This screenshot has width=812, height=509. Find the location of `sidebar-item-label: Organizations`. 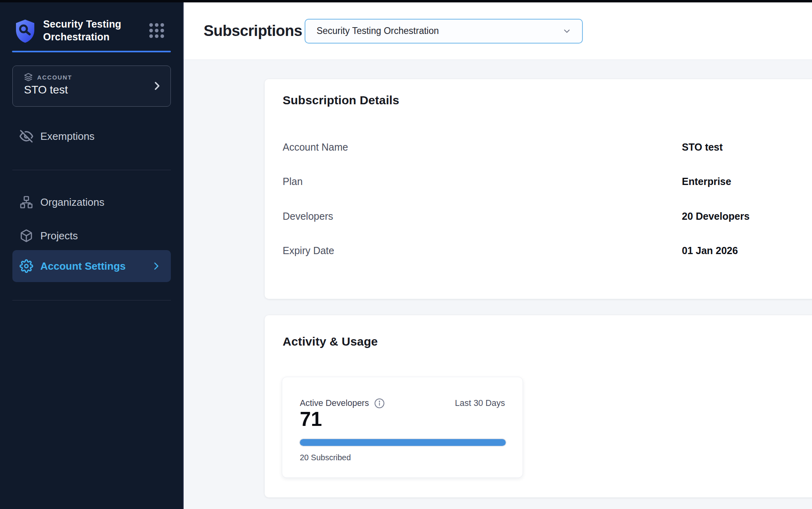

sidebar-item-label: Organizations is located at coordinates (72, 202).